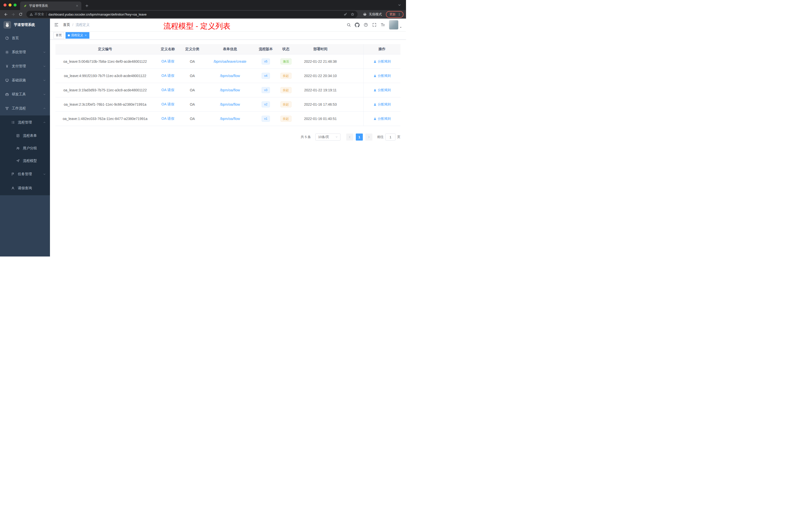 Image resolution: width=812 pixels, height=513 pixels. What do you see at coordinates (21, 14) in the screenshot?
I see `reload-button` at bounding box center [21, 14].